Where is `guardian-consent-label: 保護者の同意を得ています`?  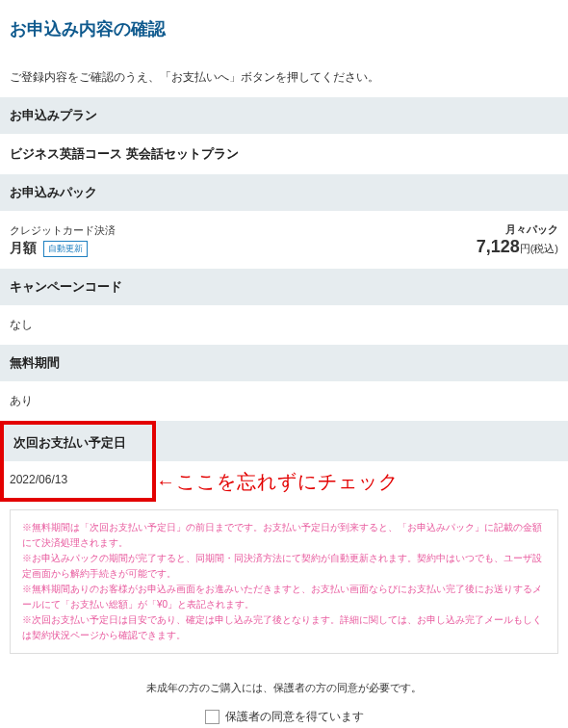
guardian-consent-label: 保護者の同意を得ています is located at coordinates (295, 716).